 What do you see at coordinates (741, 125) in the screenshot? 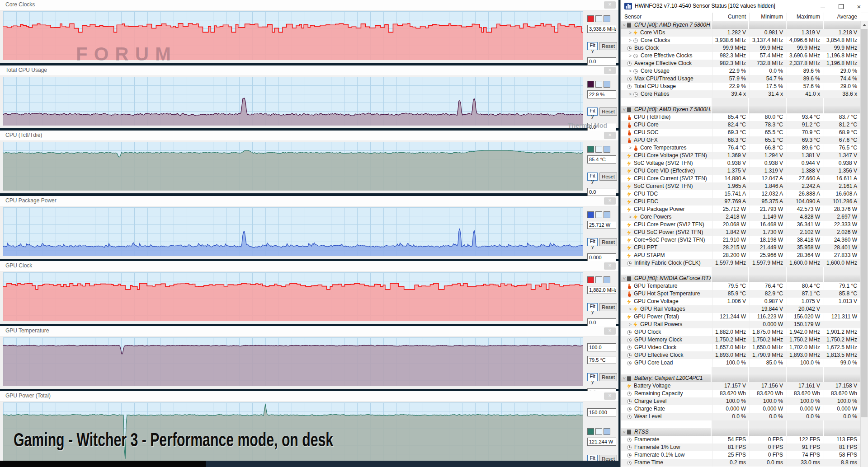
I see `sensor-row: CPU Core82.4 °C78.3 °C91.2 °C81.2 °C` at bounding box center [741, 125].